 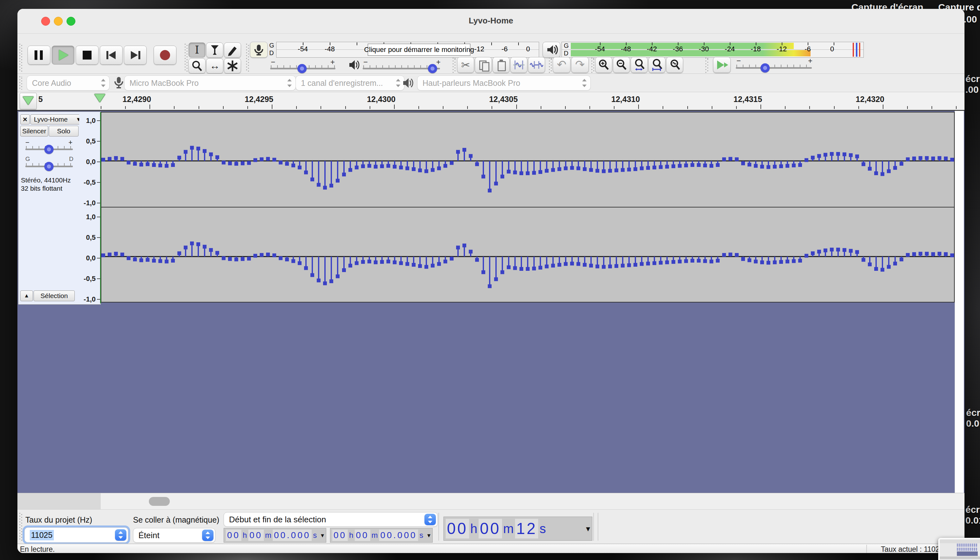 I want to click on selection-mode-select: Début et fin de la sélection, so click(x=331, y=520).